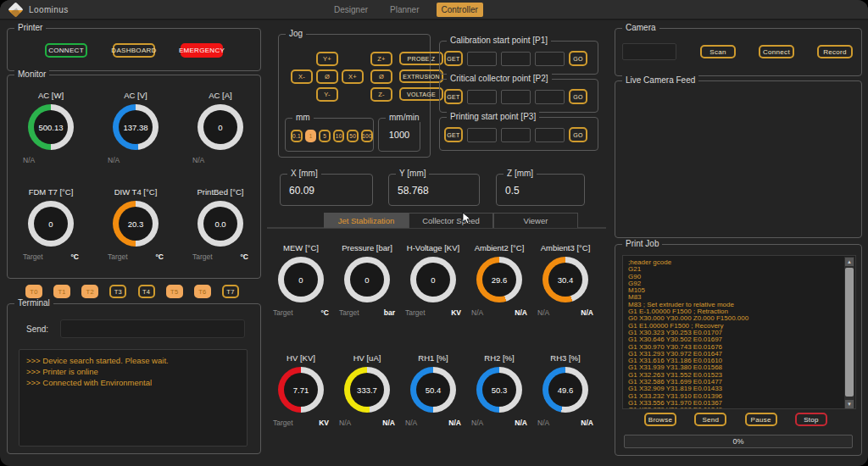 The image size is (868, 466). I want to click on gauge-value: 137.38, so click(136, 127).